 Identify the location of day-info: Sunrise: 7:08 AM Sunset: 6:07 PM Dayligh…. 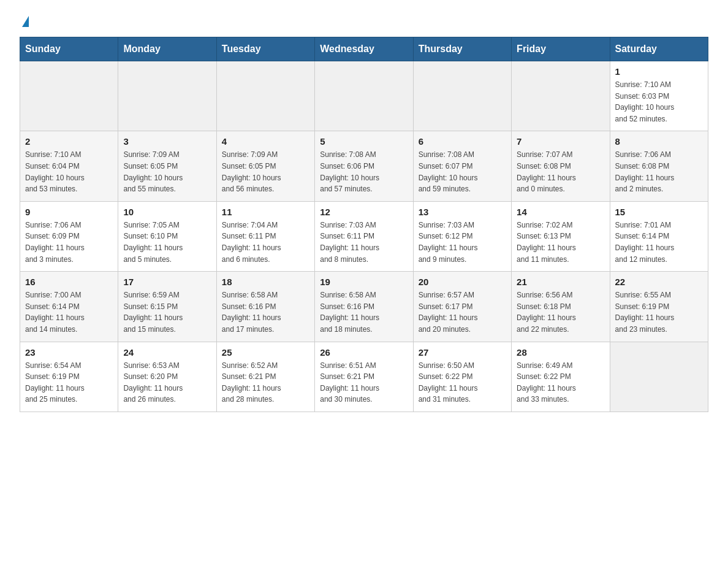
(462, 172).